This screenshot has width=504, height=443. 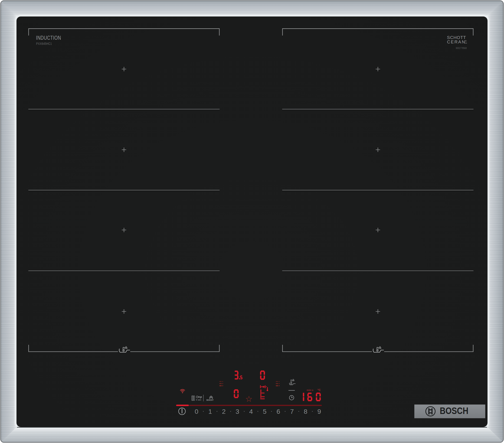 I want to click on svg-text: 3, so click(x=237, y=411).